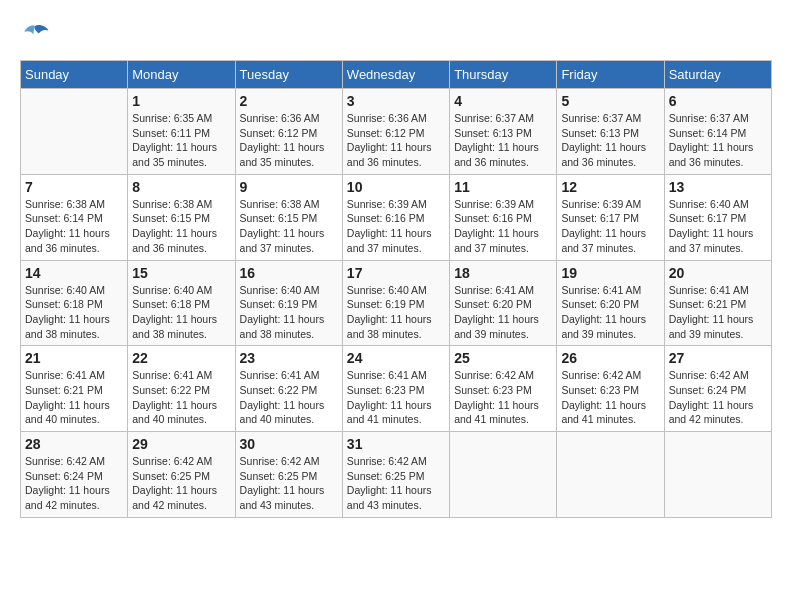 This screenshot has height=612, width=792. Describe the element at coordinates (181, 444) in the screenshot. I see `day-number: 29` at that location.